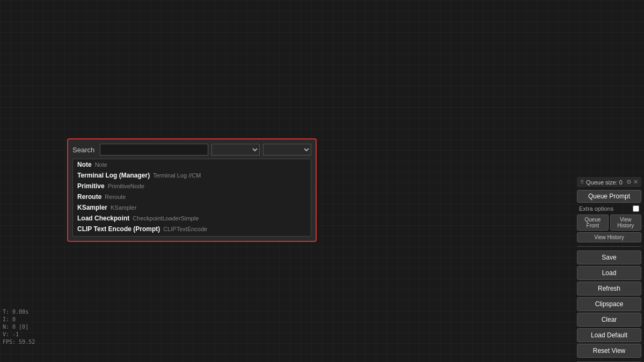 Image resolution: width=644 pixels, height=362 pixels. I want to click on stat-n: N: 0 [0], so click(19, 327).